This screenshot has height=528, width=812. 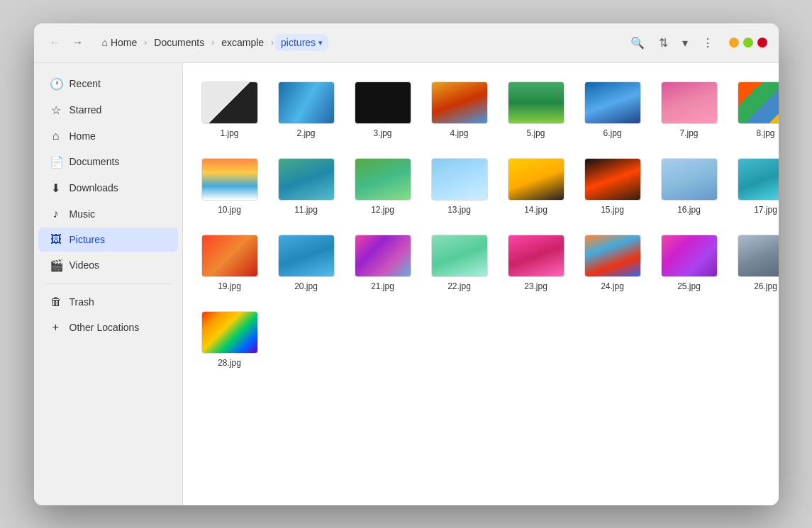 What do you see at coordinates (85, 265) in the screenshot?
I see `sidebar-item-videos-label: Videos` at bounding box center [85, 265].